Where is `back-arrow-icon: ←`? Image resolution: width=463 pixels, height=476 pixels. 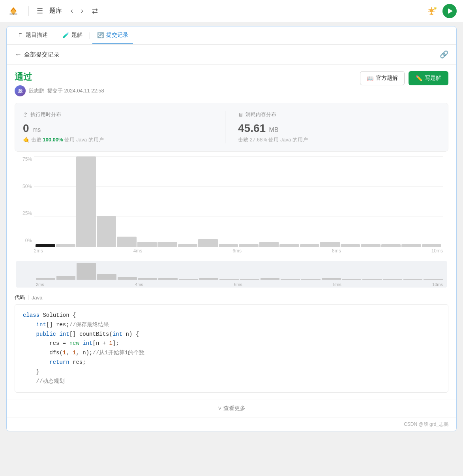
back-arrow-icon: ← is located at coordinates (18, 55).